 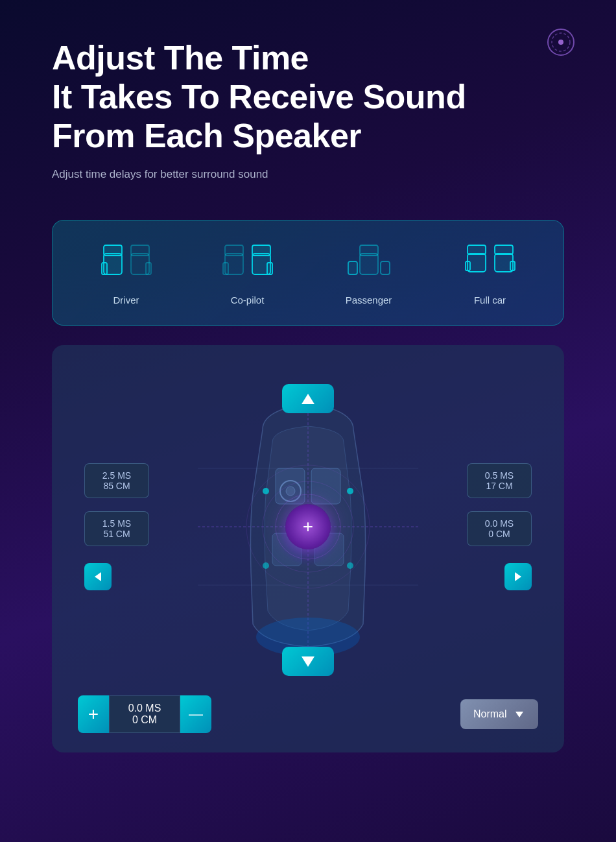 I want to click on copilot-label: Co-pilot, so click(x=248, y=300).